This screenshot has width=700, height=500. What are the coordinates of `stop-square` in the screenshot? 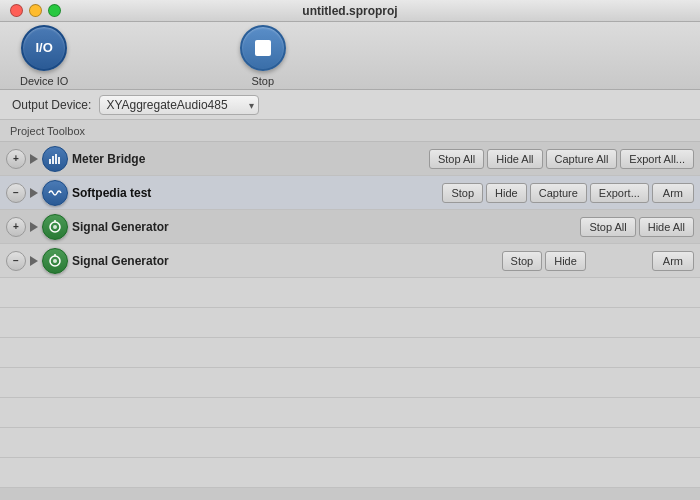 It's located at (263, 48).